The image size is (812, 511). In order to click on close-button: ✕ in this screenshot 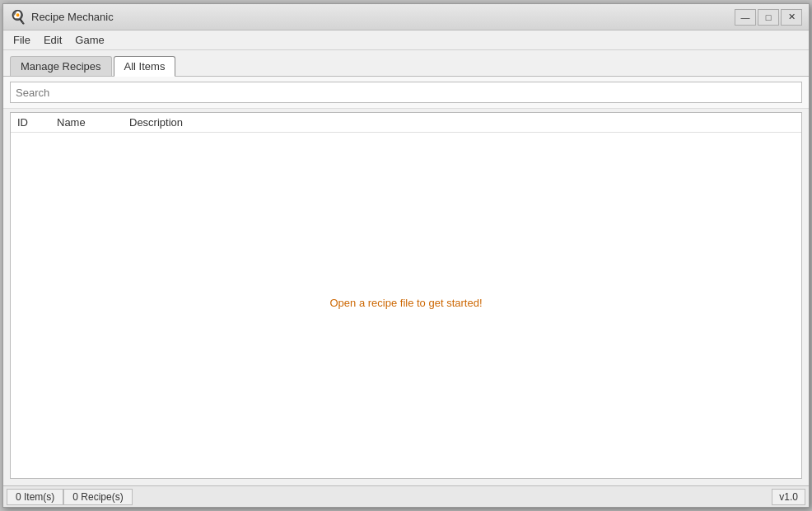, I will do `click(791, 17)`.